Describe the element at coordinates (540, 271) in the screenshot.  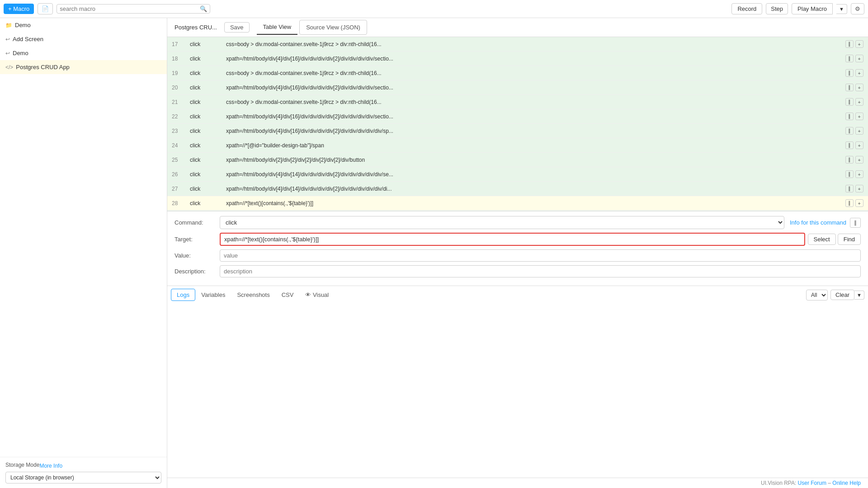
I see `description-input` at that location.